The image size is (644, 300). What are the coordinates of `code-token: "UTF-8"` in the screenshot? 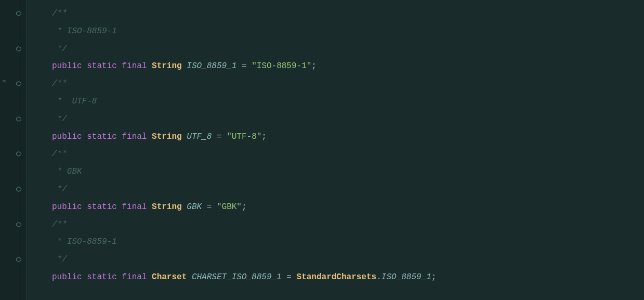 It's located at (244, 137).